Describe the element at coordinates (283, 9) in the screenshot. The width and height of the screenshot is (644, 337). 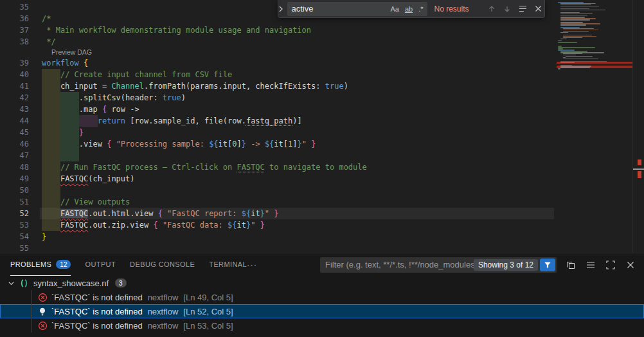
I see `toggle-replace-chevron-icon` at that location.